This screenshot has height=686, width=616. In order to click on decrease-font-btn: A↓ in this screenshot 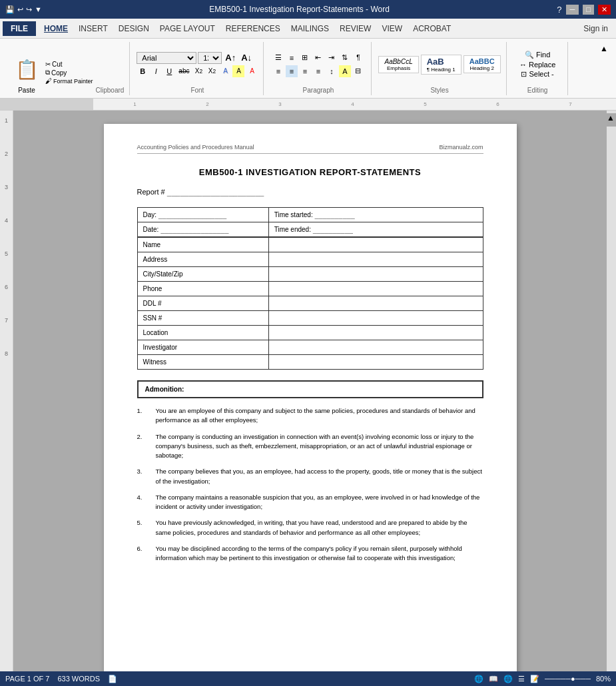, I will do `click(246, 58)`.